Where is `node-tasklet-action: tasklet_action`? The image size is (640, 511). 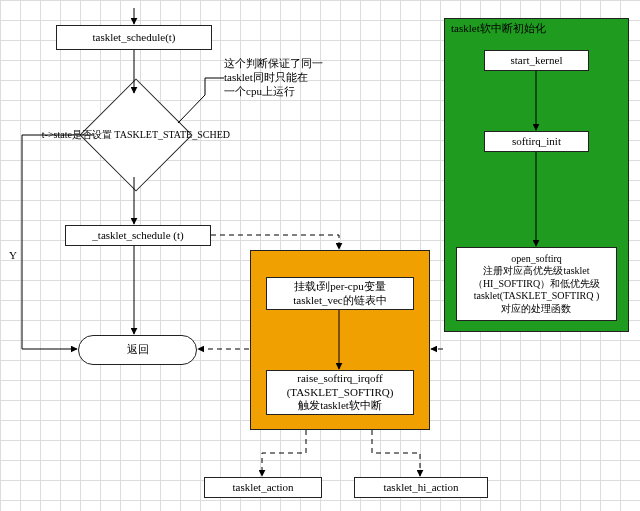 node-tasklet-action: tasklet_action is located at coordinates (263, 488).